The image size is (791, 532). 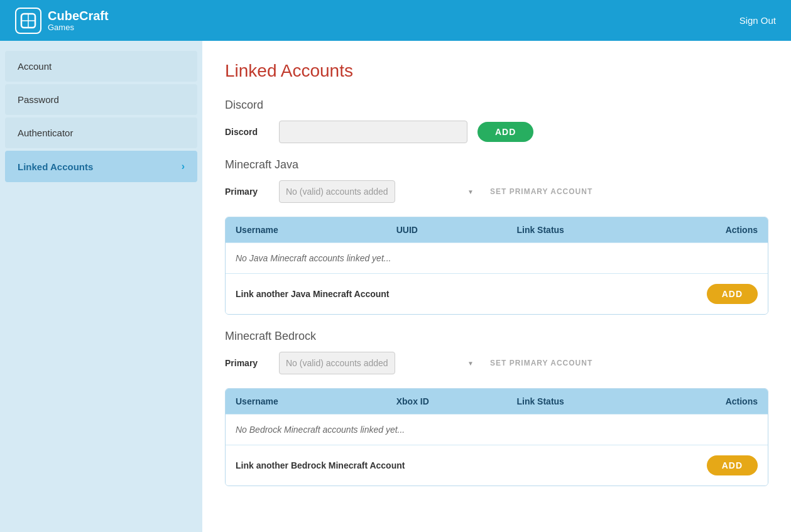 What do you see at coordinates (505, 132) in the screenshot?
I see `discord-add-button: ADD` at bounding box center [505, 132].